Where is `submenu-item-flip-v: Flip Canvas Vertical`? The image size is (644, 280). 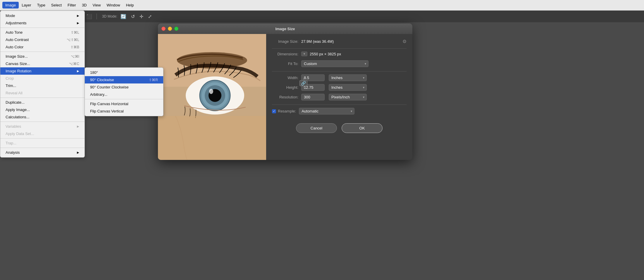 submenu-item-flip-v: Flip Canvas Vertical is located at coordinates (124, 111).